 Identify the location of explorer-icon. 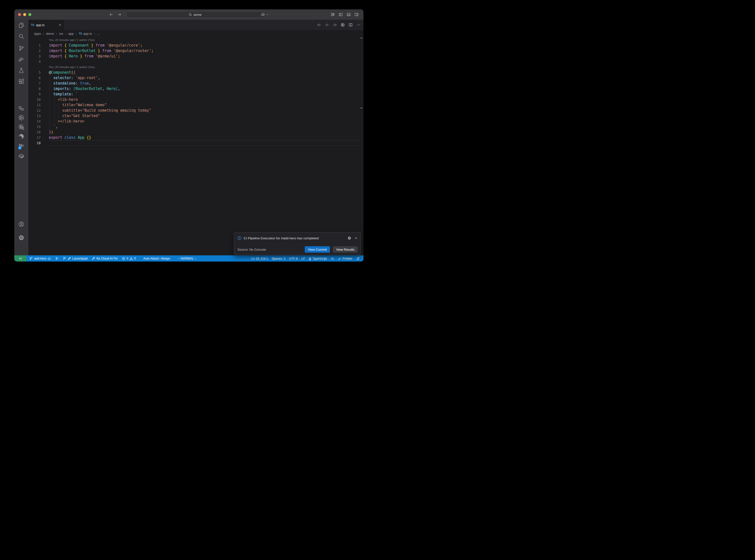
(21, 25).